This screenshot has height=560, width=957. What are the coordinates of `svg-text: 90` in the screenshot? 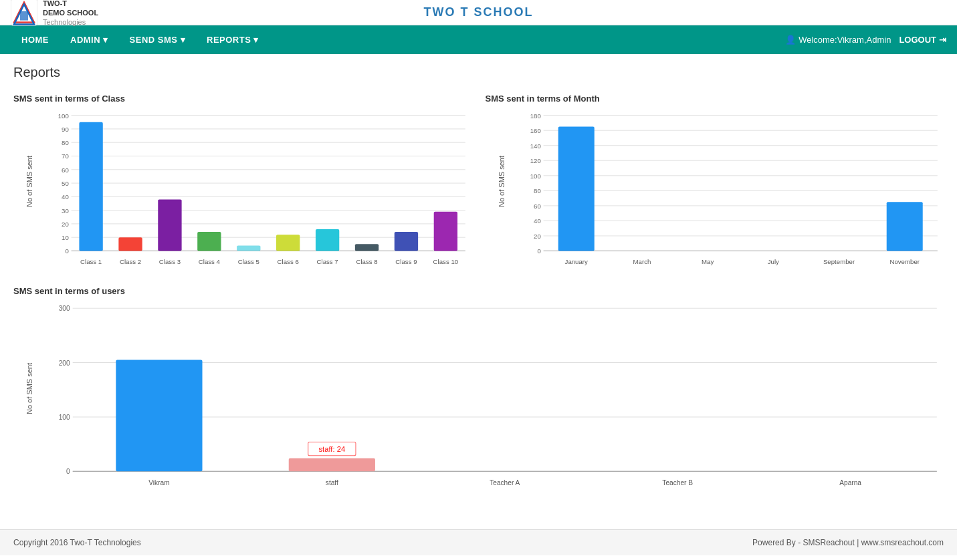 It's located at (66, 130).